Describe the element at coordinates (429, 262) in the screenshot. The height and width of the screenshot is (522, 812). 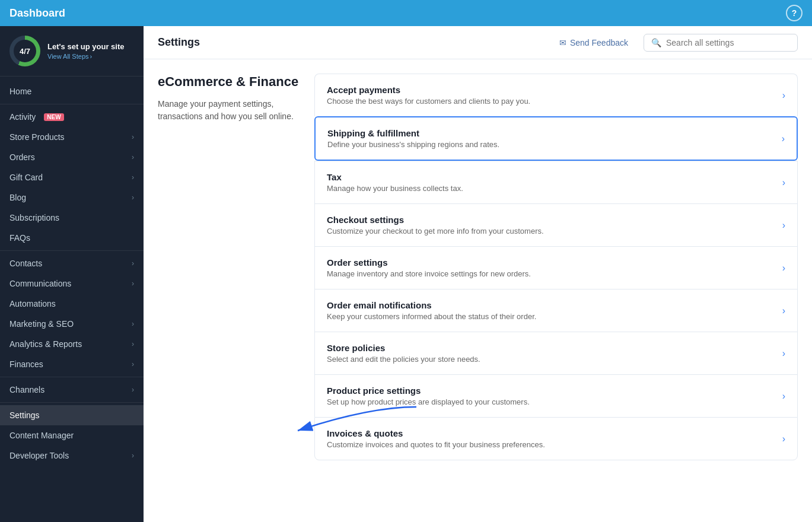
I see `settings-item-title-order-settings: Order settings` at that location.